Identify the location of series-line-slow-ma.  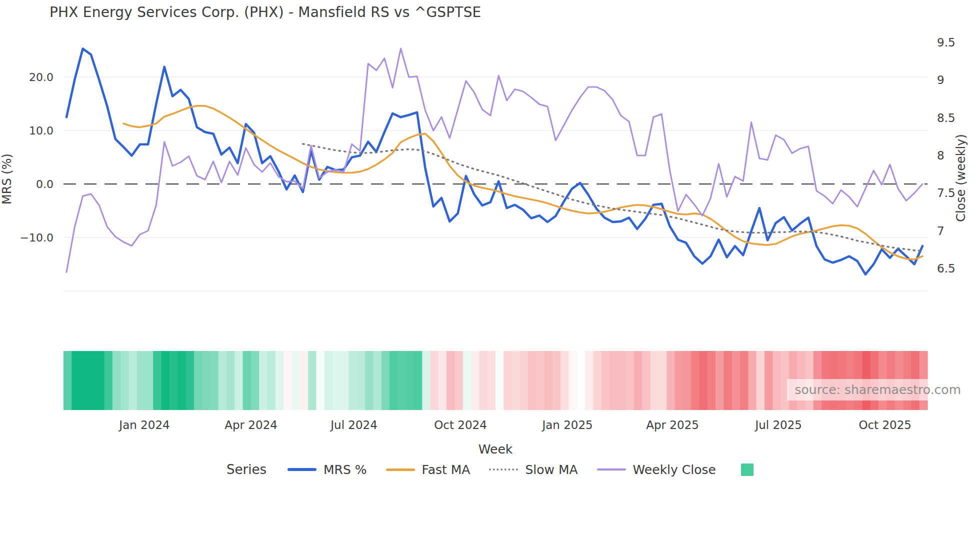
(613, 198).